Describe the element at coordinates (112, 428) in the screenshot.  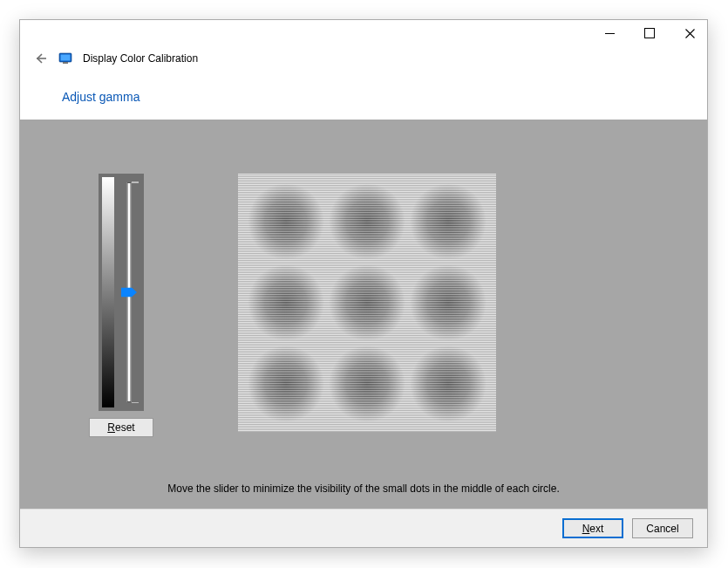
I see `reset-accelerator: R` at that location.